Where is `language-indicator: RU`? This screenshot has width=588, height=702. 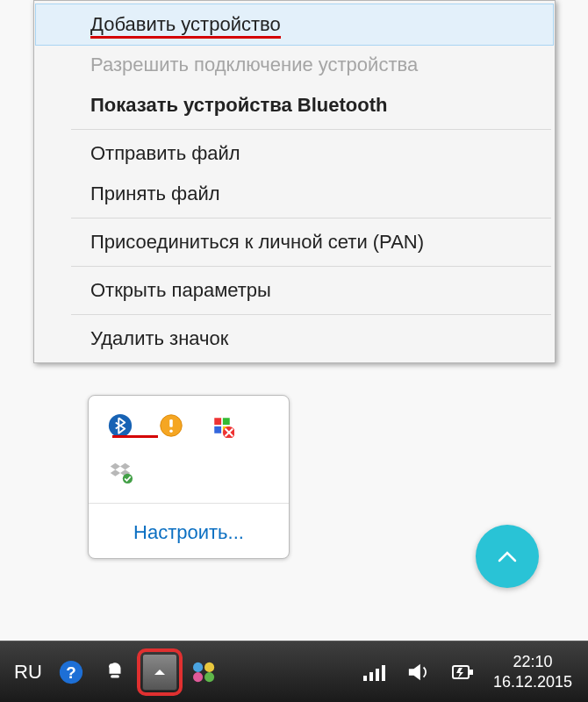
language-indicator: RU is located at coordinates (28, 672).